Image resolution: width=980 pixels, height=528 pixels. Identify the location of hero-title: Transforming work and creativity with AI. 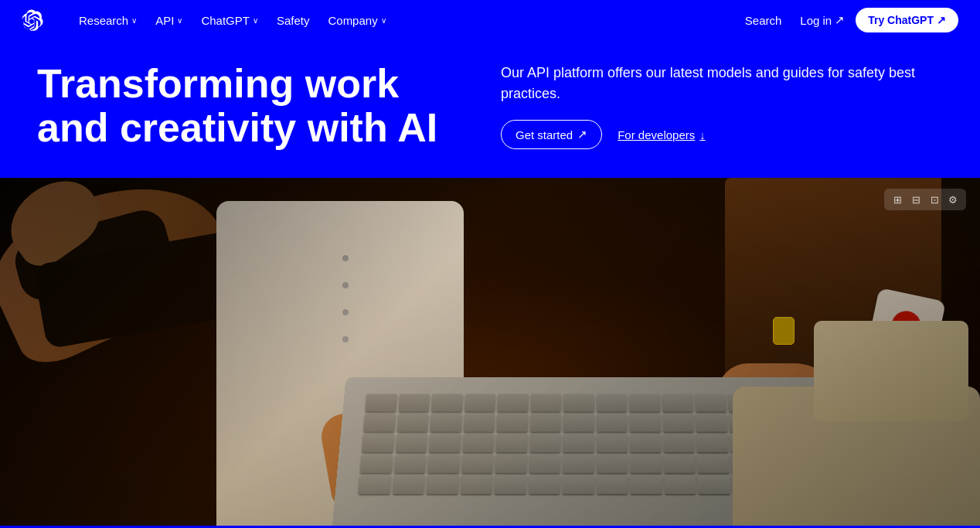
(238, 106).